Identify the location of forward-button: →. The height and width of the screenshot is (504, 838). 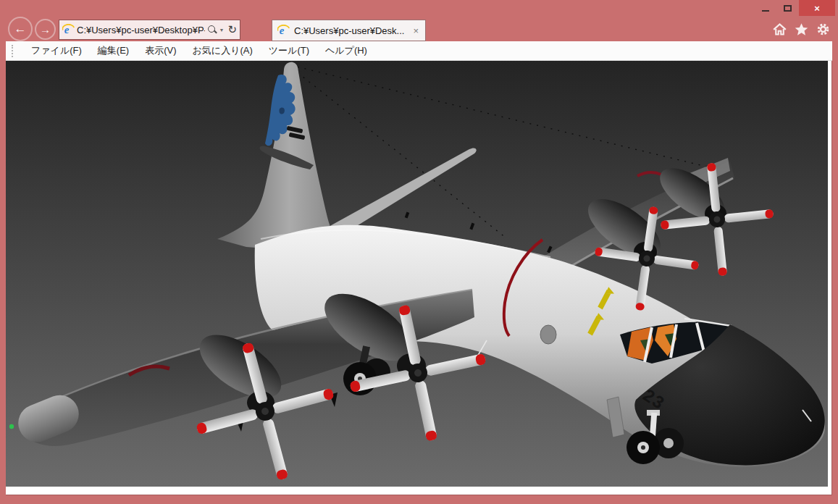
(45, 29).